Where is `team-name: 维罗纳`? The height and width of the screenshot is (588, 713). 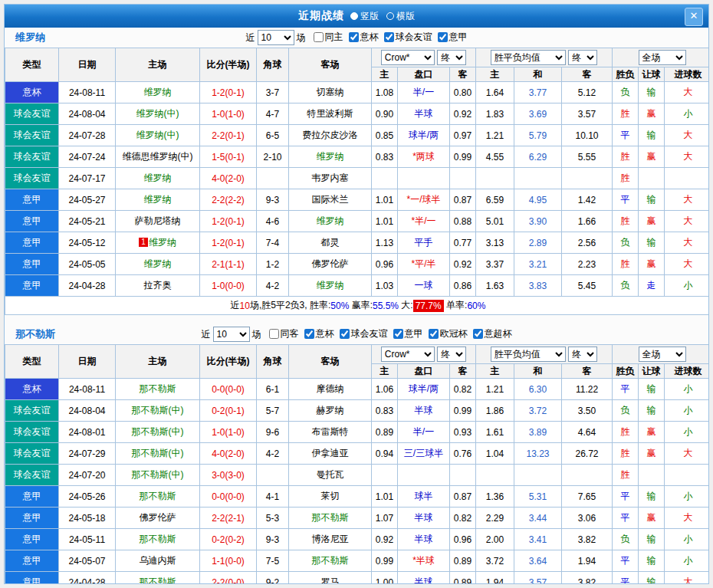 team-name: 维罗纳 is located at coordinates (31, 38).